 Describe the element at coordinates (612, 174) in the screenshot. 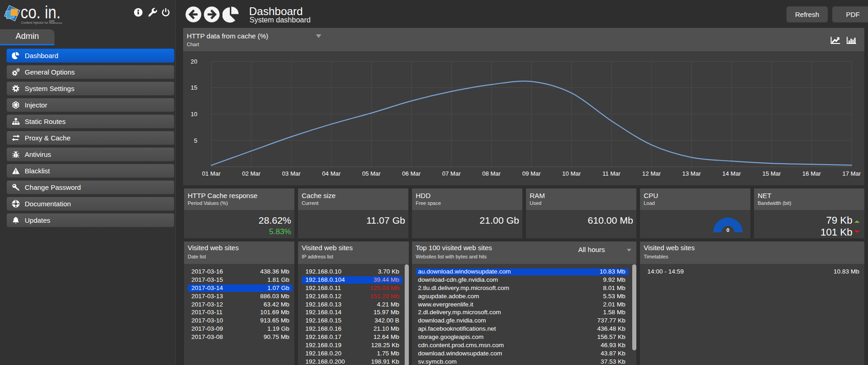

I see `svg-text: 11 Mar` at that location.